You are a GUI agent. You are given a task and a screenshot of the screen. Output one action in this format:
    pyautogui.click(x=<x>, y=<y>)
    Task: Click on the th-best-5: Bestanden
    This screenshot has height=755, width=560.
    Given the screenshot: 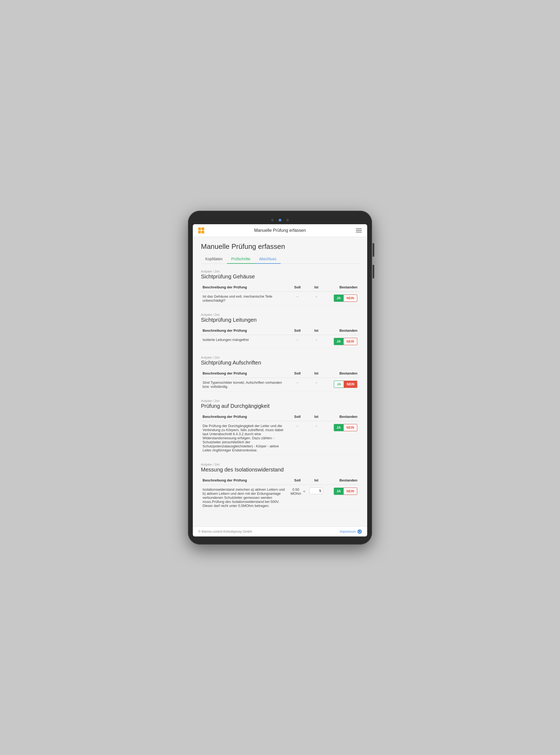 What is the action you would take?
    pyautogui.click(x=342, y=480)
    